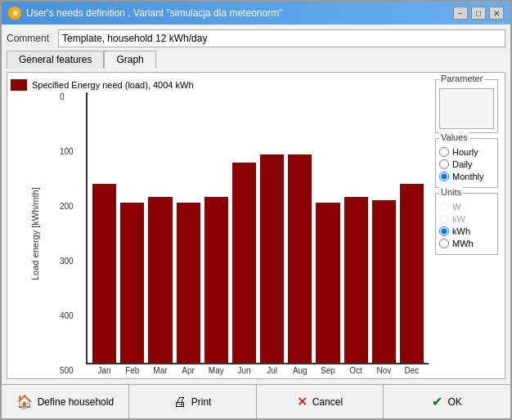  I want to click on radio-daily-label: Daily, so click(462, 164).